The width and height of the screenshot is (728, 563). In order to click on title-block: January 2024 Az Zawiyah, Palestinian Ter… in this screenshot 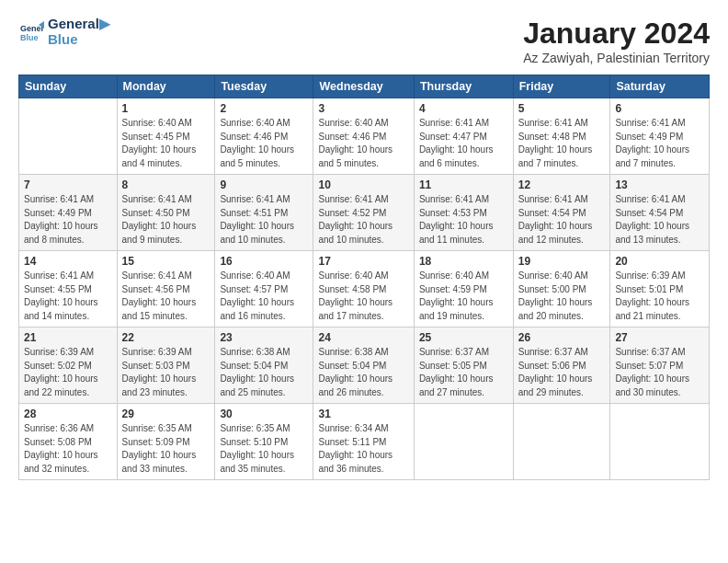, I will do `click(616, 40)`.